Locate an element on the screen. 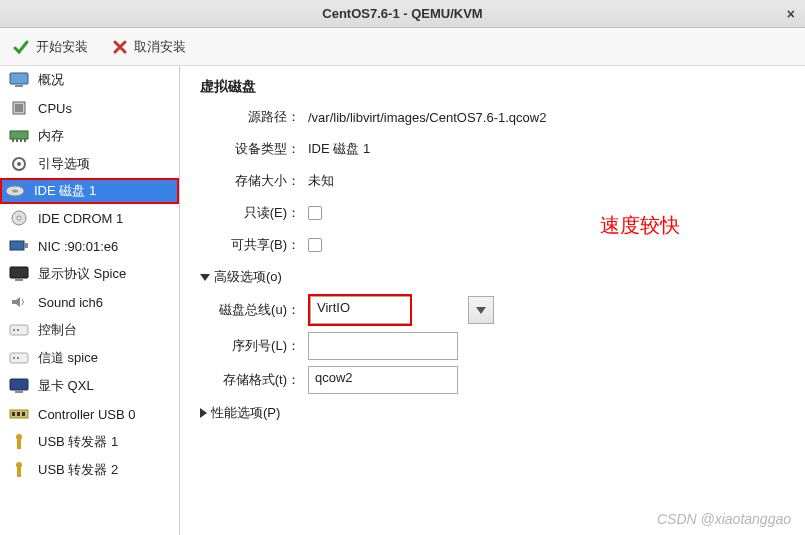  sidebar-item-display: 显示协议 Spice is located at coordinates (90, 274).